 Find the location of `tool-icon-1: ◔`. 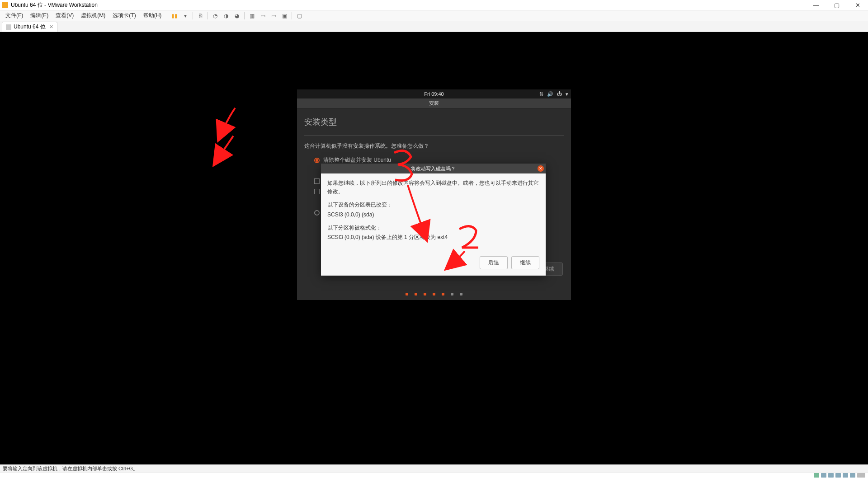

tool-icon-1: ◔ is located at coordinates (215, 16).